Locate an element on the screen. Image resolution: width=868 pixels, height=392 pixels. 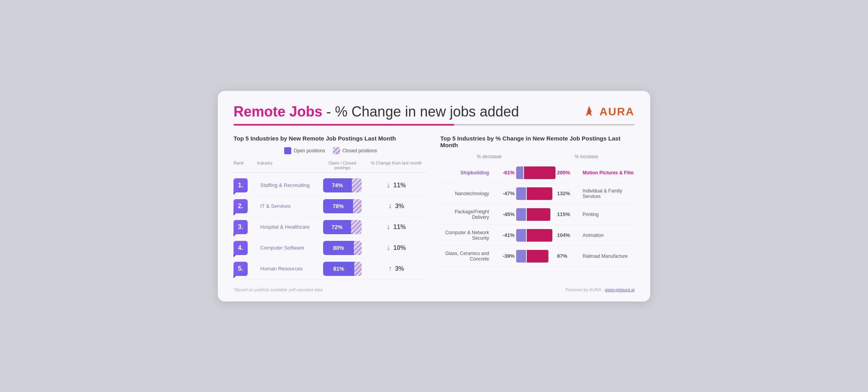
right-section: Top 5 Industries by % Change in New Remo… is located at coordinates (537, 207).